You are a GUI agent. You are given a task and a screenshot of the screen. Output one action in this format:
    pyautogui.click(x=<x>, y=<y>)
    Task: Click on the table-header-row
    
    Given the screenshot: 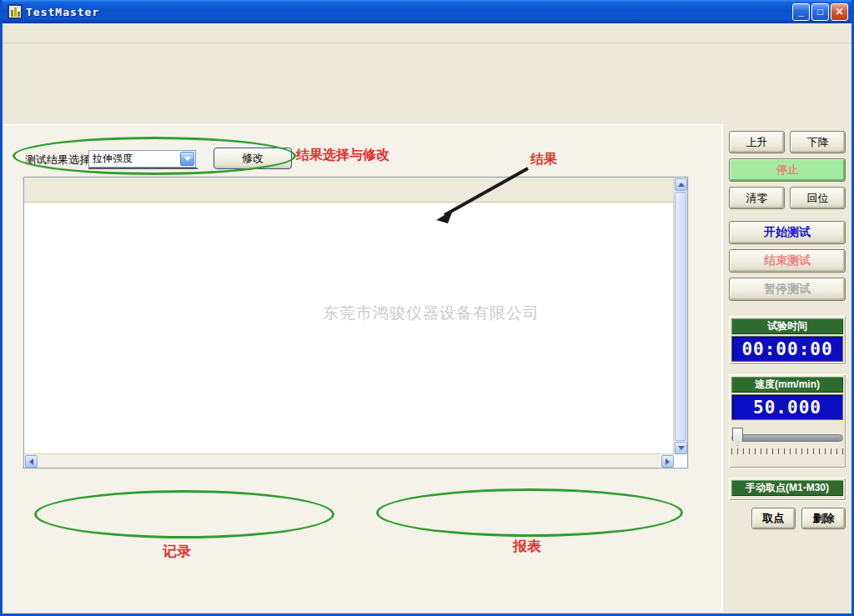 What is the action you would take?
    pyautogui.click(x=355, y=190)
    